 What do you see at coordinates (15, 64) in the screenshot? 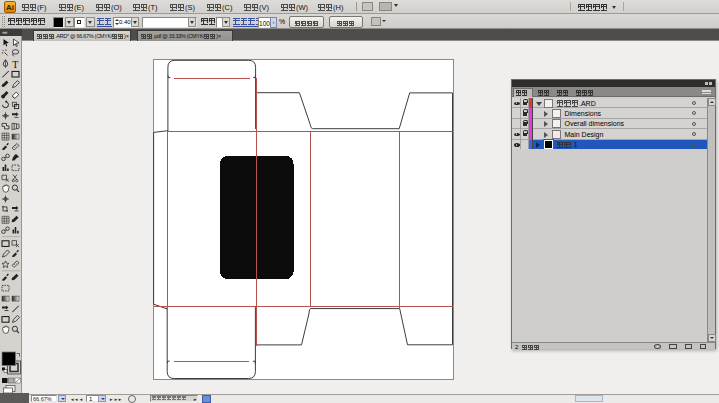
I see `svg-text: T` at bounding box center [15, 64].